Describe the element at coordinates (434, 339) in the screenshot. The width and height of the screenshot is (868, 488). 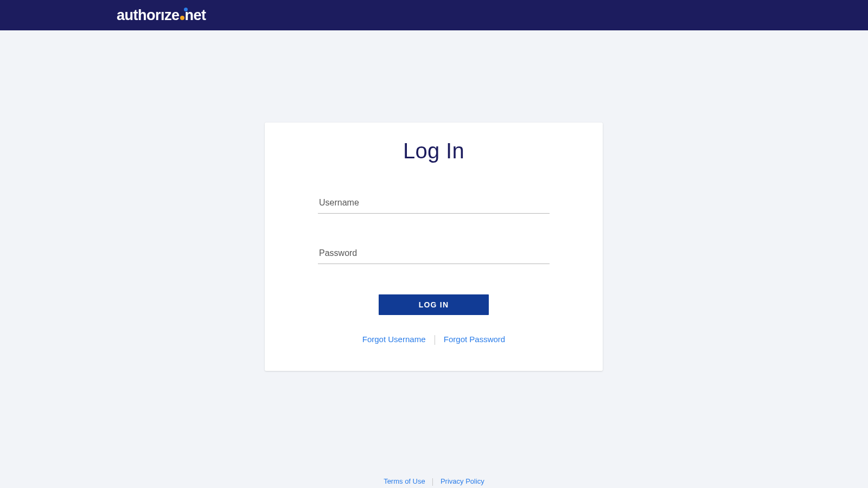
I see `help-links: Forgot Username Forgot Password` at that location.